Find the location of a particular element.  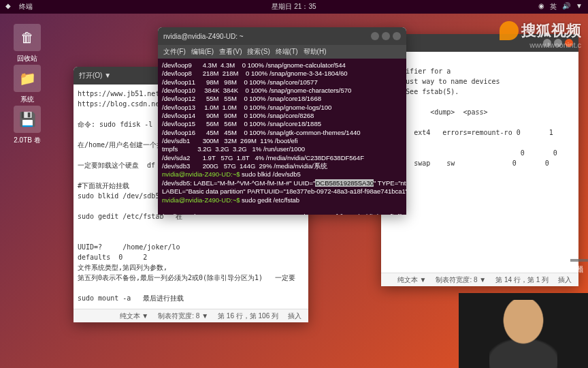

activities-label: ◆ is located at coordinates (8, 7).